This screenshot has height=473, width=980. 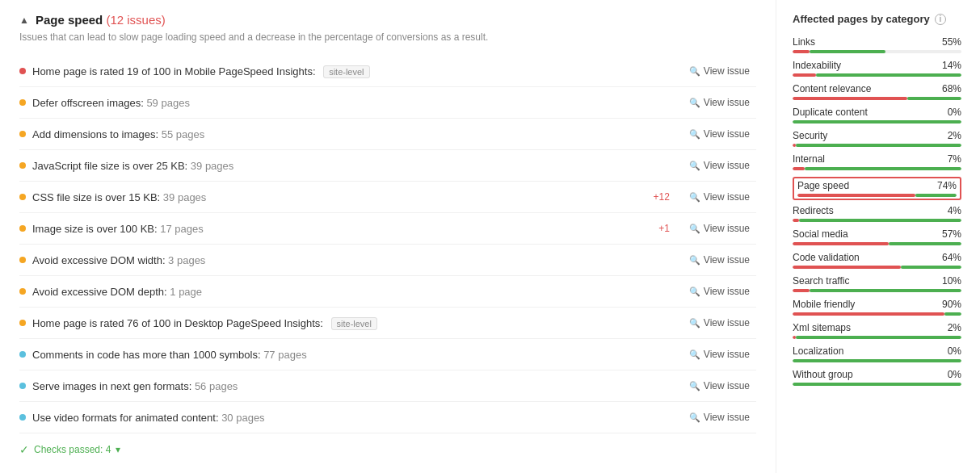 I want to click on category-pct: 74%, so click(x=947, y=186).